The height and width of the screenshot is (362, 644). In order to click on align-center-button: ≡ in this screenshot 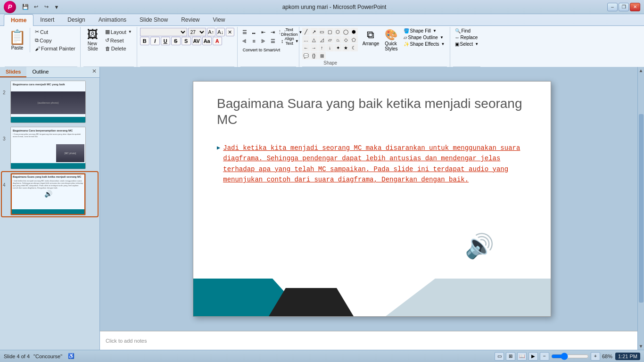, I will do `click(254, 41)`.